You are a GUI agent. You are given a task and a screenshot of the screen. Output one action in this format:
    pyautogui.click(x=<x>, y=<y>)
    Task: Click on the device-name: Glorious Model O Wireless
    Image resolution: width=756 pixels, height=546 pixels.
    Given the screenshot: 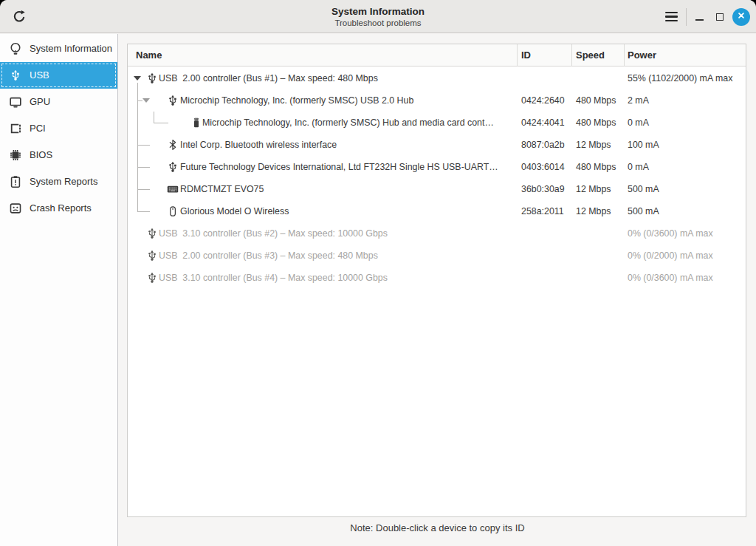 What is the action you would take?
    pyautogui.click(x=348, y=211)
    